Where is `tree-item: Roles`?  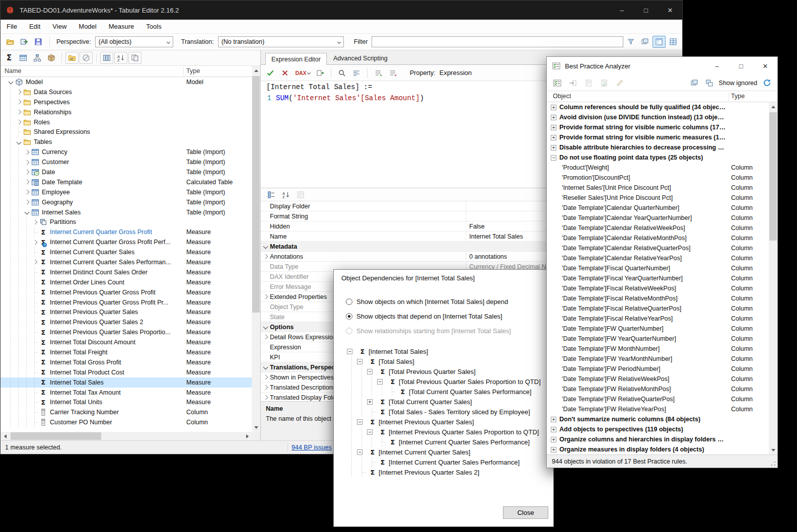 tree-item: Roles is located at coordinates (126, 122).